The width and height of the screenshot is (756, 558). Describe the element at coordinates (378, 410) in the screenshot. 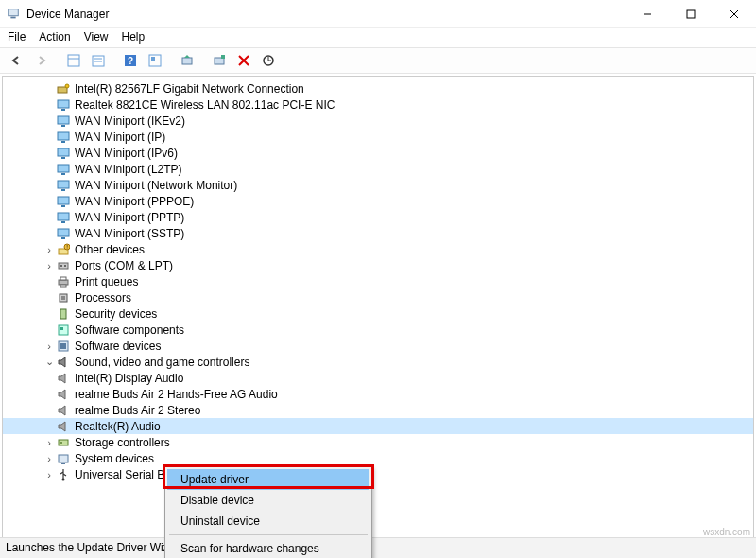

I see `device-item: realme Buds Air 2 Stereo` at that location.